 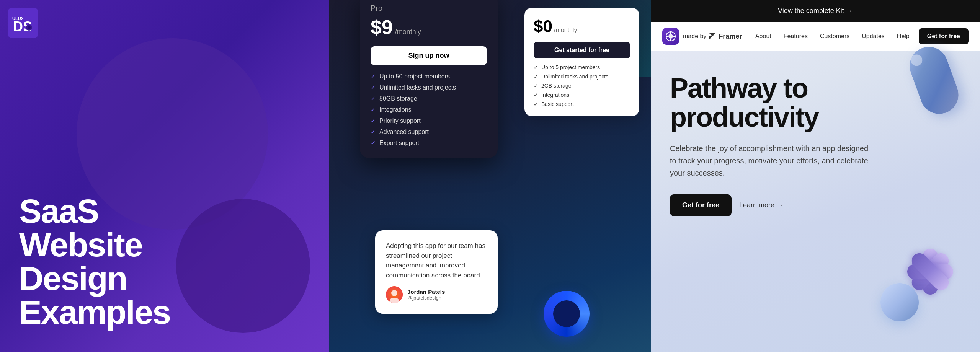 What do you see at coordinates (582, 62) in the screenshot?
I see `white-pricing-card: $0 /monthly Get started for free ✓Up to …` at bounding box center [582, 62].